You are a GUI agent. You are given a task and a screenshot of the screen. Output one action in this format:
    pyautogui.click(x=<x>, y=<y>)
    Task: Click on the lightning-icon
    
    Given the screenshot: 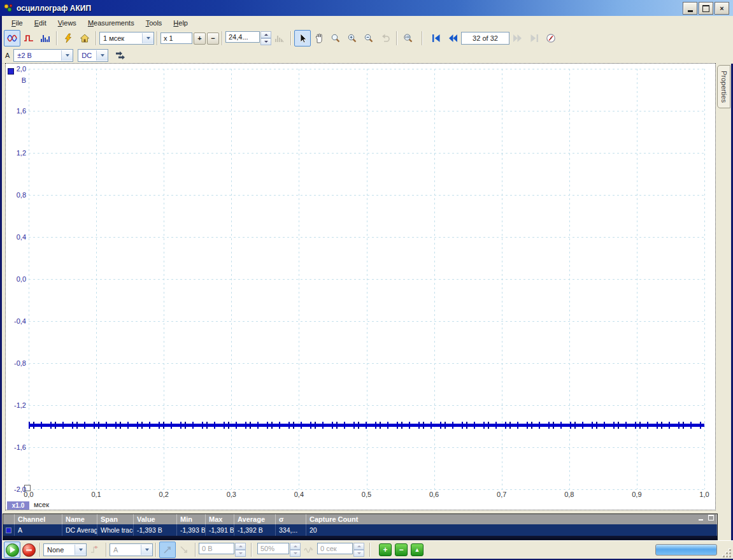 What is the action you would take?
    pyautogui.click(x=68, y=38)
    